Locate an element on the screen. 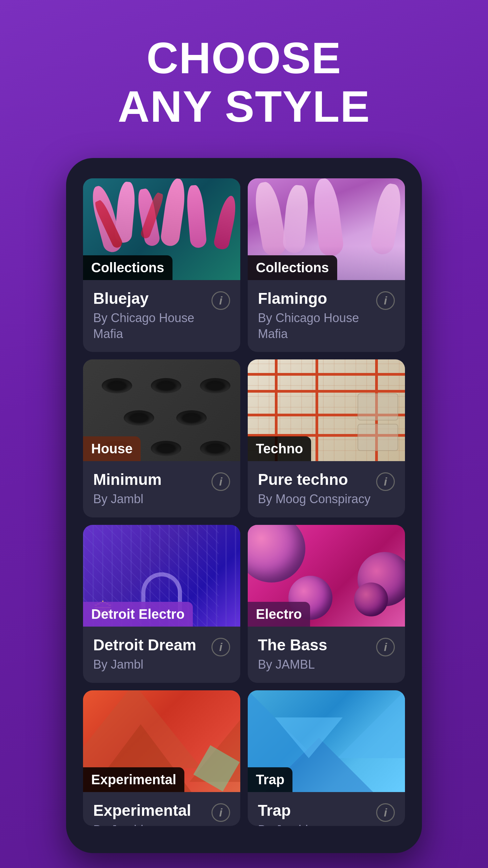  card-info-bluejay: Bluejay By Chicago House Mafia i is located at coordinates (162, 316).